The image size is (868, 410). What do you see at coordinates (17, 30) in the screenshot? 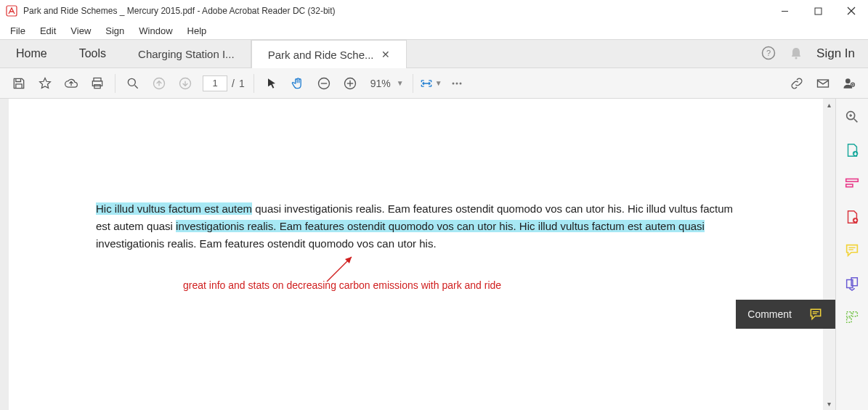
I see `menu-file: File` at bounding box center [17, 30].